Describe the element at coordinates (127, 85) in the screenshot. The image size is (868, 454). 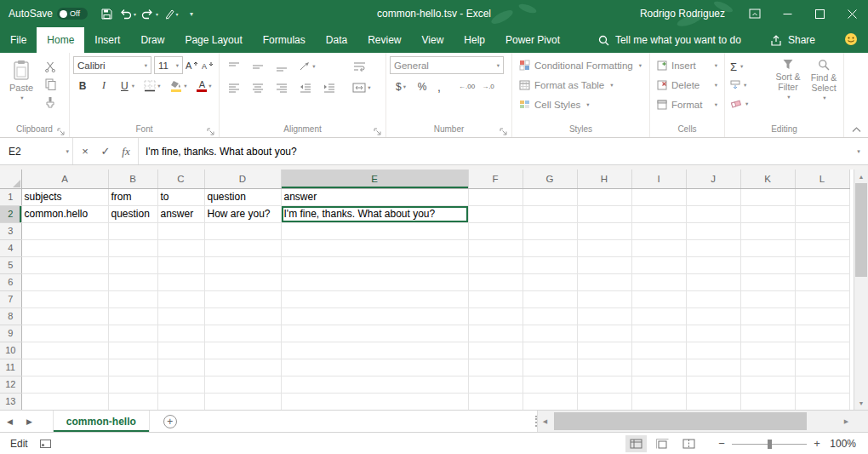
I see `underline-button: U▾` at that location.